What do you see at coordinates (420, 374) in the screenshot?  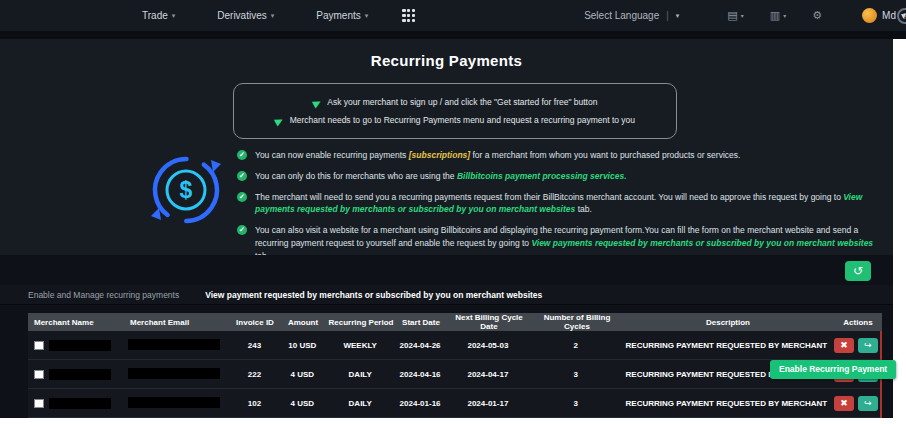 I see `start-date-cell: 2024-04-16` at bounding box center [420, 374].